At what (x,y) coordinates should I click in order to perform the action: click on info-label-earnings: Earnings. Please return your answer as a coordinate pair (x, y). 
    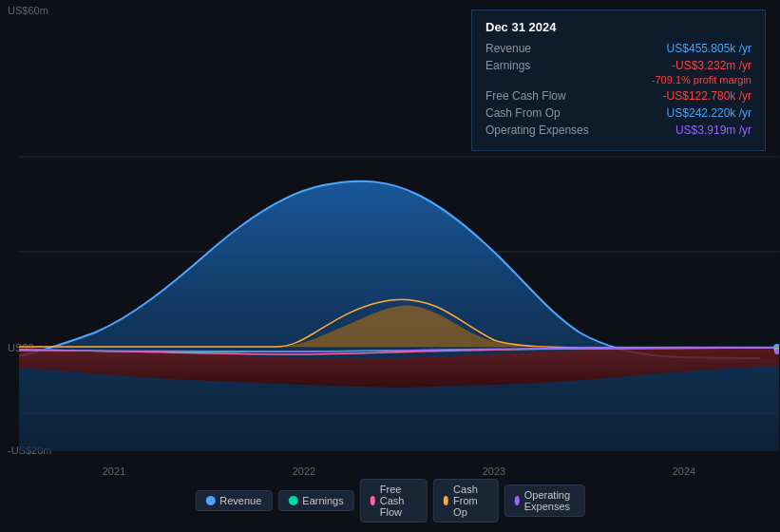
    Looking at the image, I should click on (542, 66).